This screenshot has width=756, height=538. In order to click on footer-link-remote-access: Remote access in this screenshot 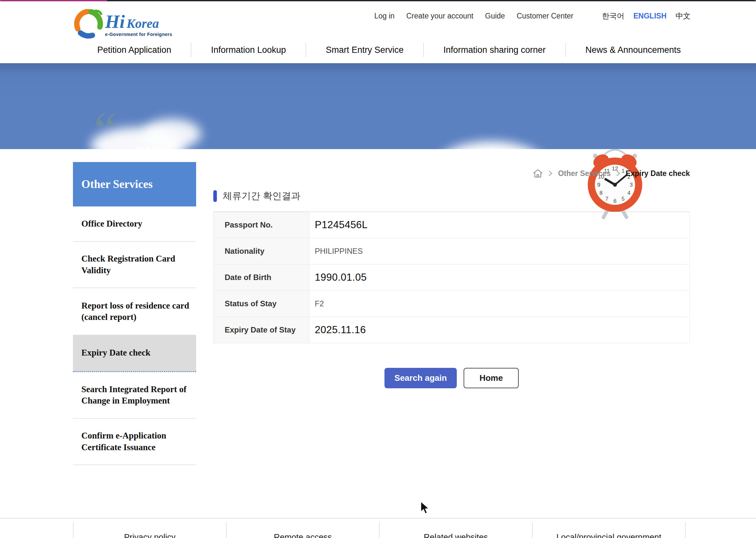, I will do `click(302, 530)`.